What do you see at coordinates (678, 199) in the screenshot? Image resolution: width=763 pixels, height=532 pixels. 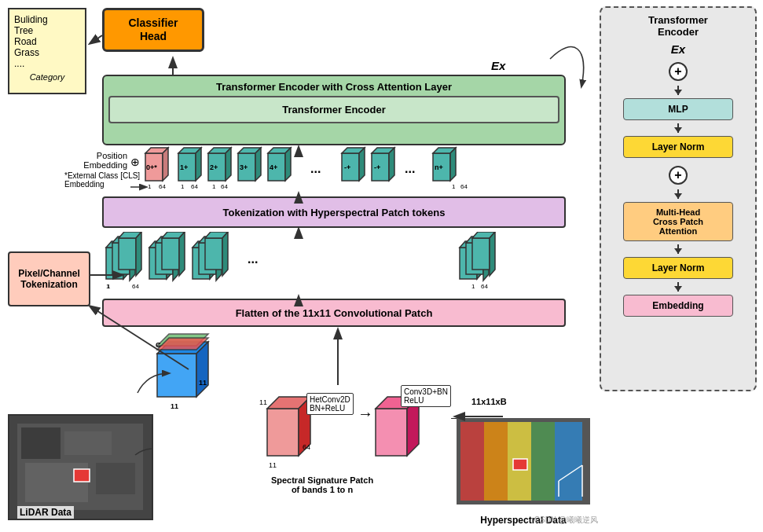 I see `transformer-encoder-panel: Transformer Encoder Ex + MLP Layer Norm …` at bounding box center [678, 199].